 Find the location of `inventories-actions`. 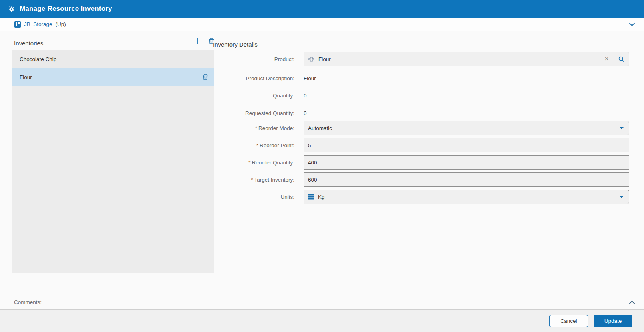

inventories-actions is located at coordinates (205, 41).